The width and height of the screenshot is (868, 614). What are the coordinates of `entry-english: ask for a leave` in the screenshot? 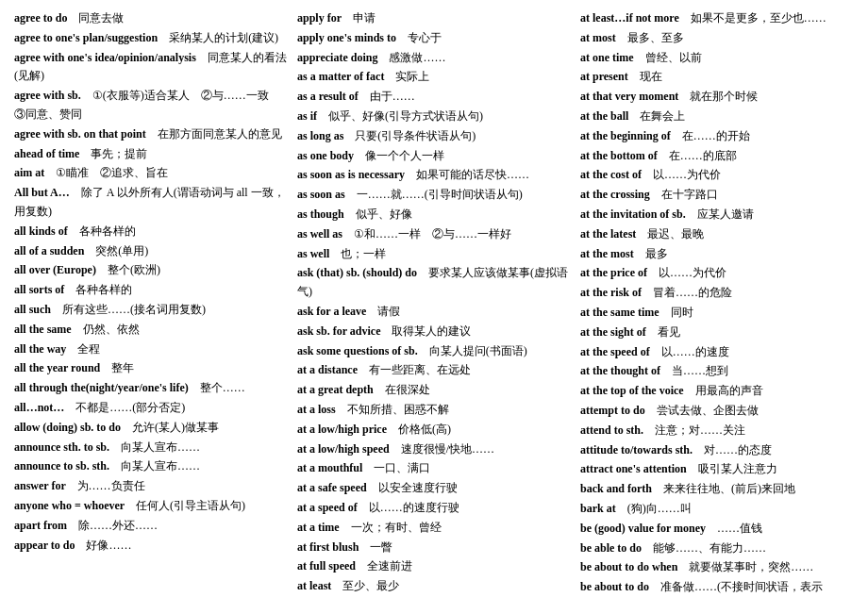 It's located at (338, 311).